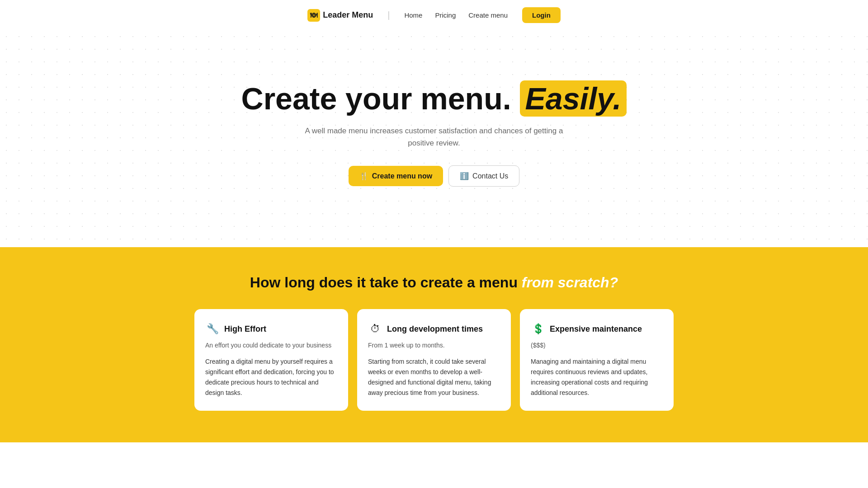  I want to click on card-header-3: 💲 Expensive maintenance, so click(597, 329).